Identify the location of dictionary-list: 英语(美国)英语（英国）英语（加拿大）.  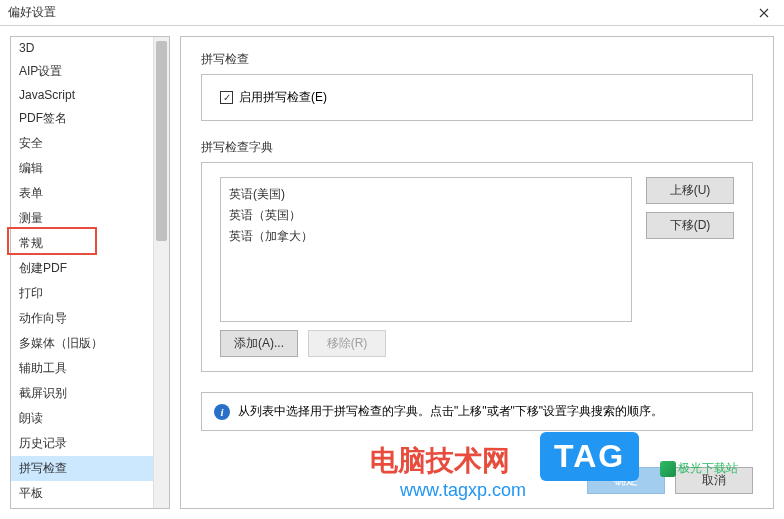
(426, 250).